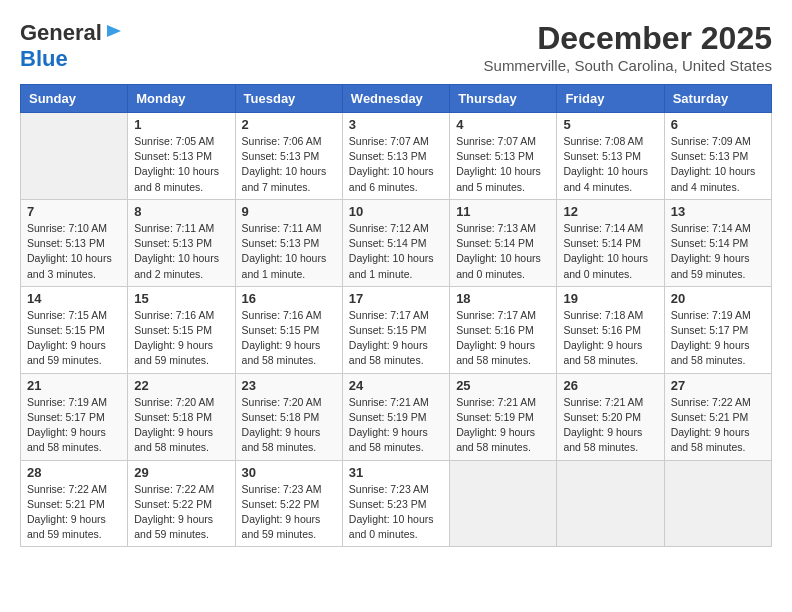  I want to click on day-number: 9, so click(289, 212).